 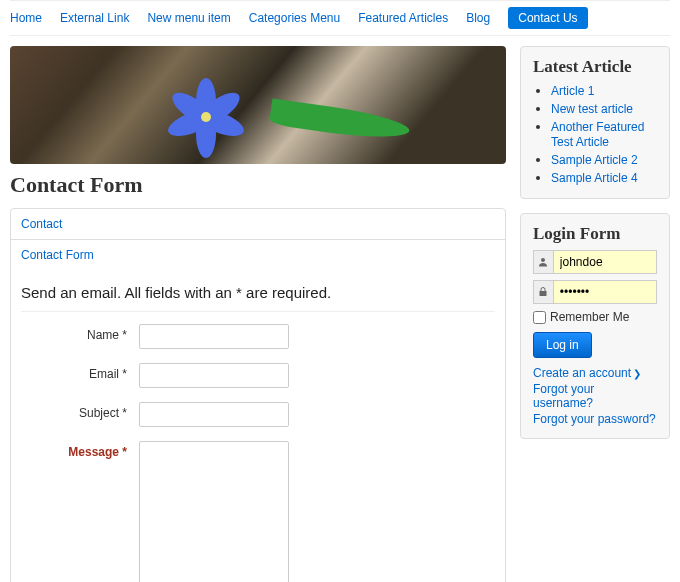 I want to click on list-item: Another Featured Test Article, so click(x=604, y=134).